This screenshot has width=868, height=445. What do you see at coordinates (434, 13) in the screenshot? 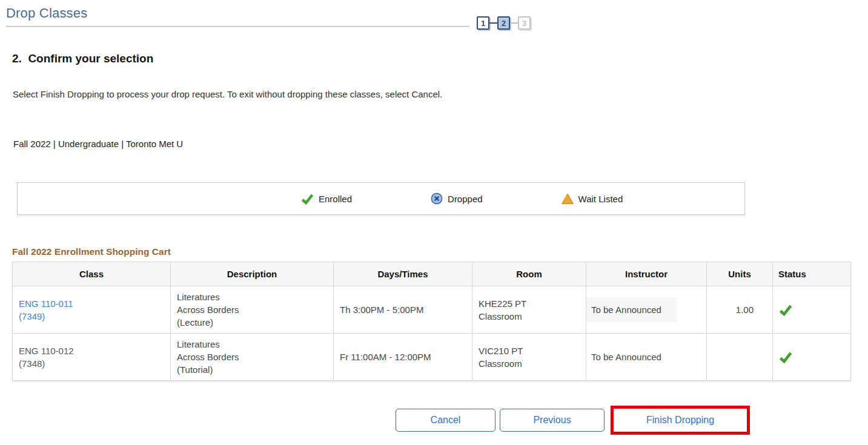
I see `page-header: Drop Classes` at bounding box center [434, 13].